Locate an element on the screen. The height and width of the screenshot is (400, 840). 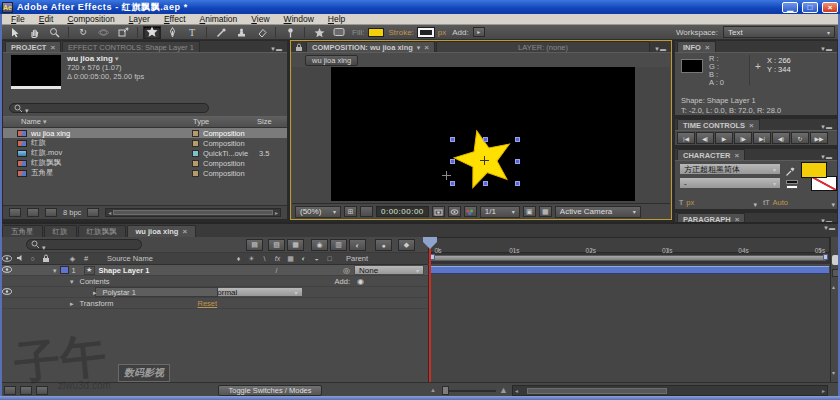
frame-blending-icon: ▥ is located at coordinates (338, 245).